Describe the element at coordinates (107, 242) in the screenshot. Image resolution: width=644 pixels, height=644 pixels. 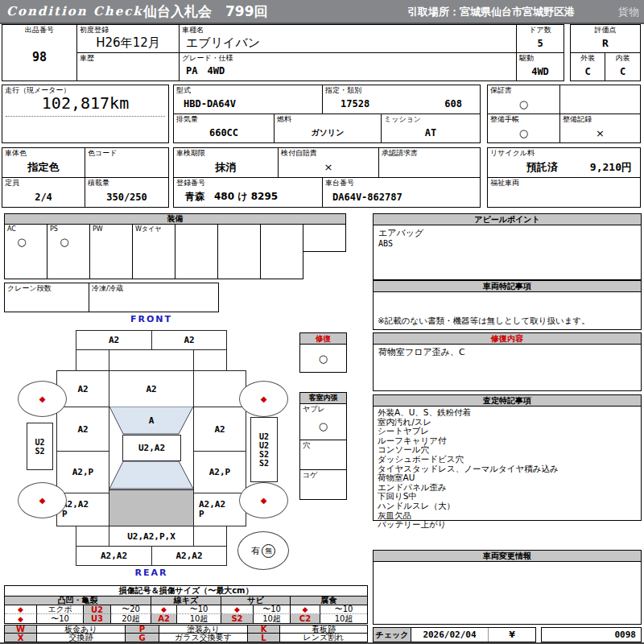
I see `equipment-mark` at that location.